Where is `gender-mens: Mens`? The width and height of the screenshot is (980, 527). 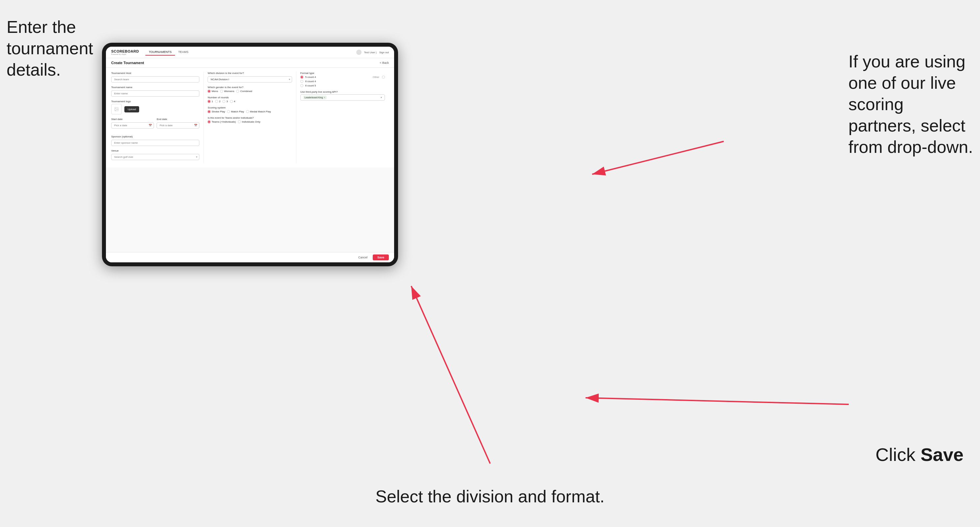
gender-mens: Mens is located at coordinates (213, 91).